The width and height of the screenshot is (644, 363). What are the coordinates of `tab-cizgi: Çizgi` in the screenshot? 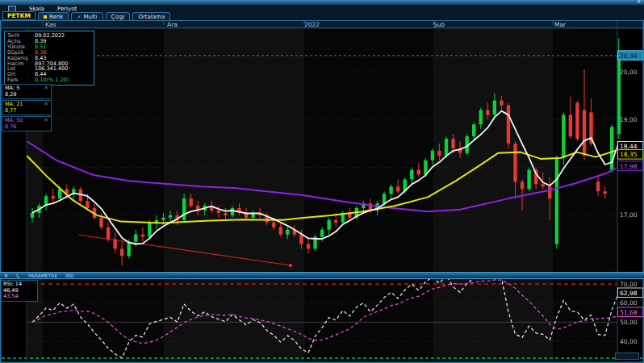 It's located at (118, 16).